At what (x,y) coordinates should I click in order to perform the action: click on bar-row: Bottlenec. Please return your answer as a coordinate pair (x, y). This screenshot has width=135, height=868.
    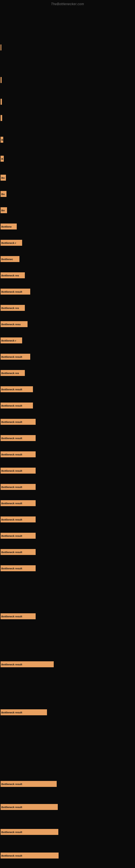
    Looking at the image, I should click on (10, 259).